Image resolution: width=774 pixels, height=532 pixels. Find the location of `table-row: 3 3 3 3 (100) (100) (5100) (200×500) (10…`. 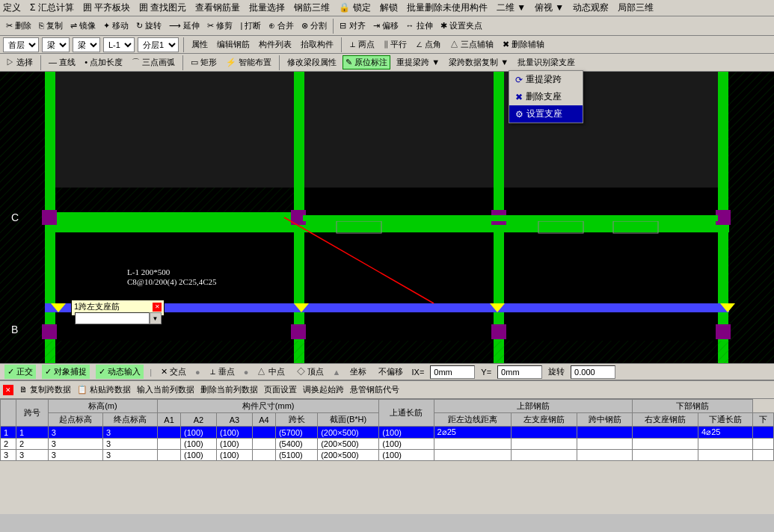

table-row: 3 3 3 3 (100) (100) (5100) (200×500) (10… is located at coordinates (387, 456).